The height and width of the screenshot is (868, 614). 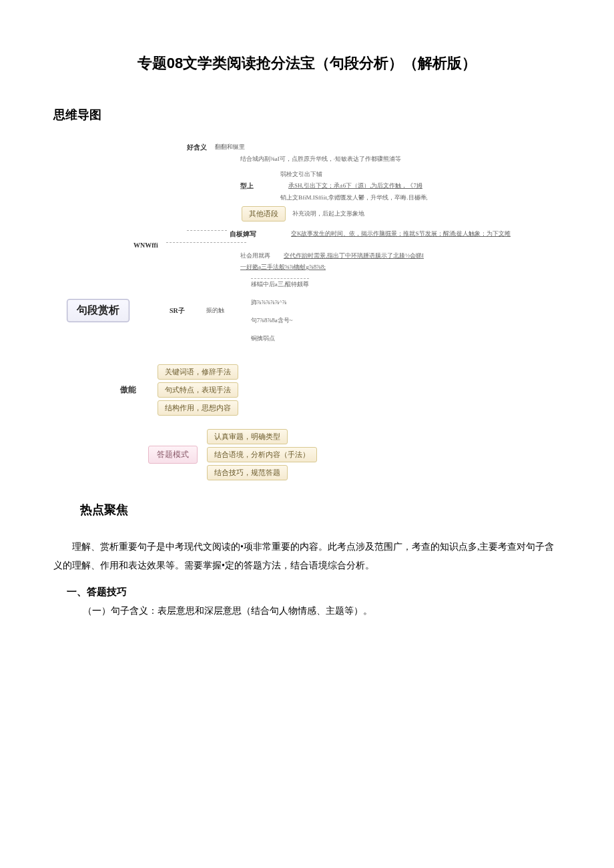 What do you see at coordinates (302, 175) in the screenshot?
I see `mm-struct-a: 弱栓文引出下辅` at bounding box center [302, 175].